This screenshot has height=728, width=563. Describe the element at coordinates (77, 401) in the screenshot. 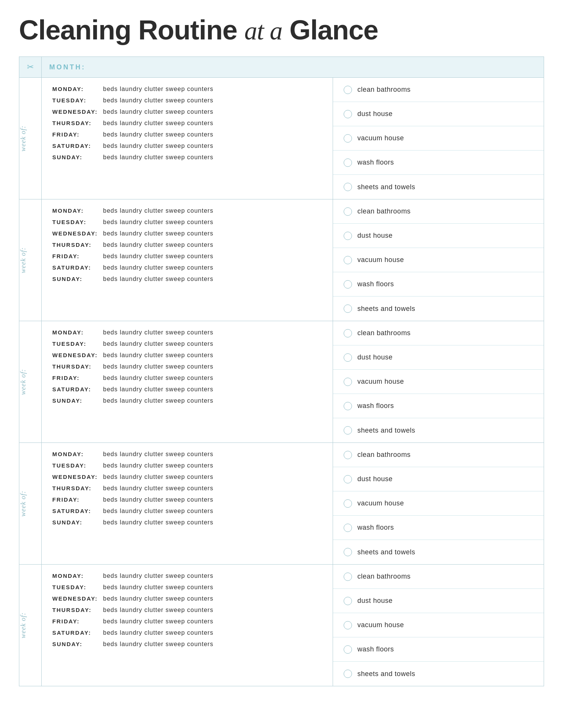

I see `day-label: SUNDAY:` at that location.